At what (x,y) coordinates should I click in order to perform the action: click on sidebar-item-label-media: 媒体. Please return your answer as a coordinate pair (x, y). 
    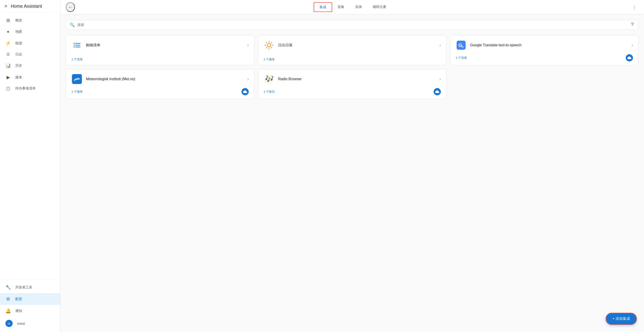
    Looking at the image, I should click on (18, 77).